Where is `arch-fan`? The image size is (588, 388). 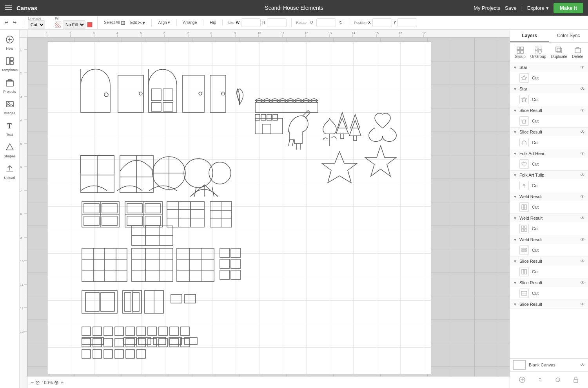
arch-fan is located at coordinates (204, 191).